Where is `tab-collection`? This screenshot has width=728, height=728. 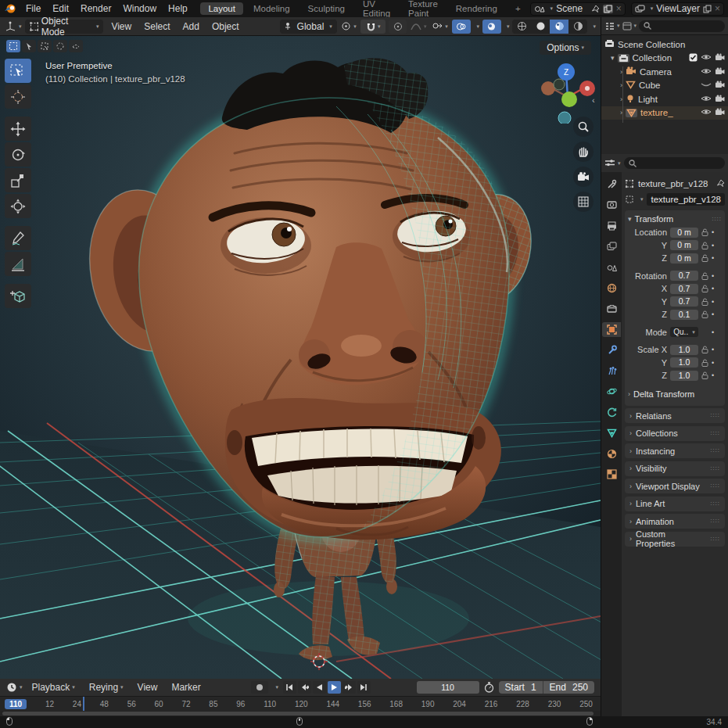
tab-collection is located at coordinates (611, 308).